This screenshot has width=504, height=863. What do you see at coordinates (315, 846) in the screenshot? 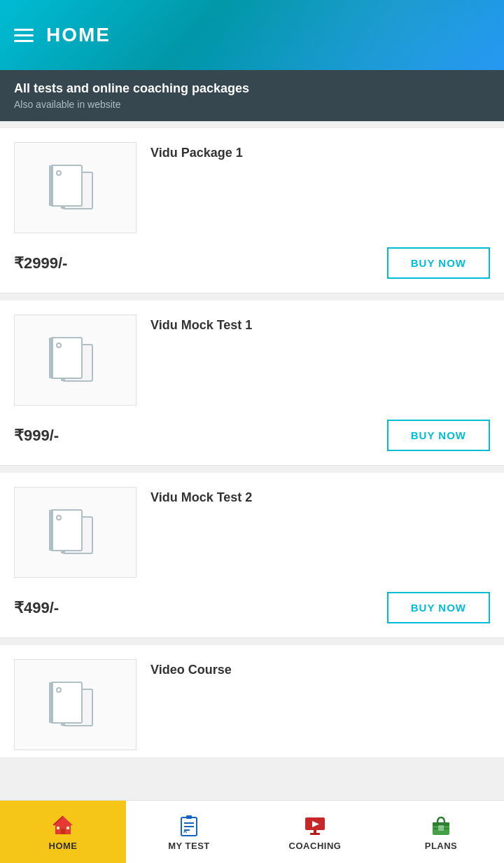
I see `nav-coaching-label: COACHING` at bounding box center [315, 846].